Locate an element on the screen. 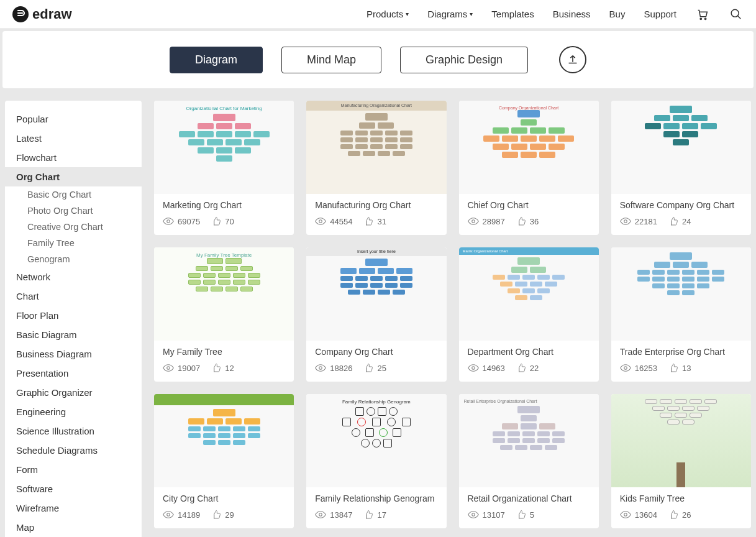 Image resolution: width=756 pixels, height=537 pixels. template-thumbnail: My Family Tree Template is located at coordinates (224, 294).